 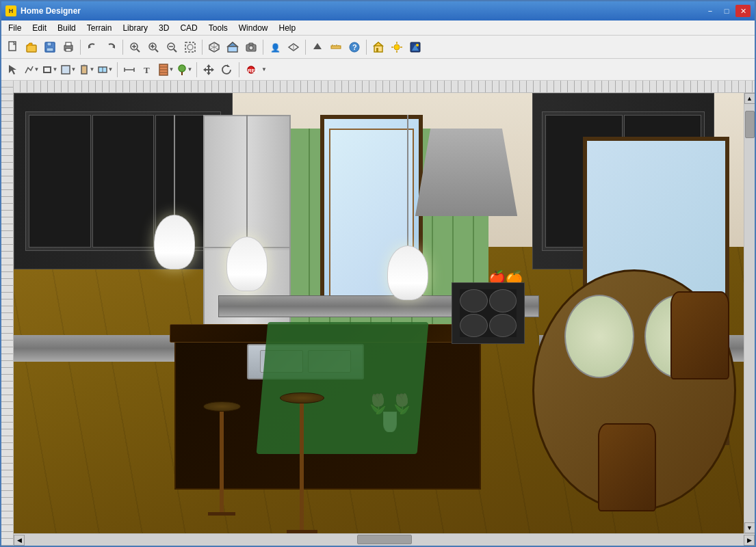 What do you see at coordinates (40, 28) in the screenshot?
I see `menu-edit: Edit` at bounding box center [40, 28].